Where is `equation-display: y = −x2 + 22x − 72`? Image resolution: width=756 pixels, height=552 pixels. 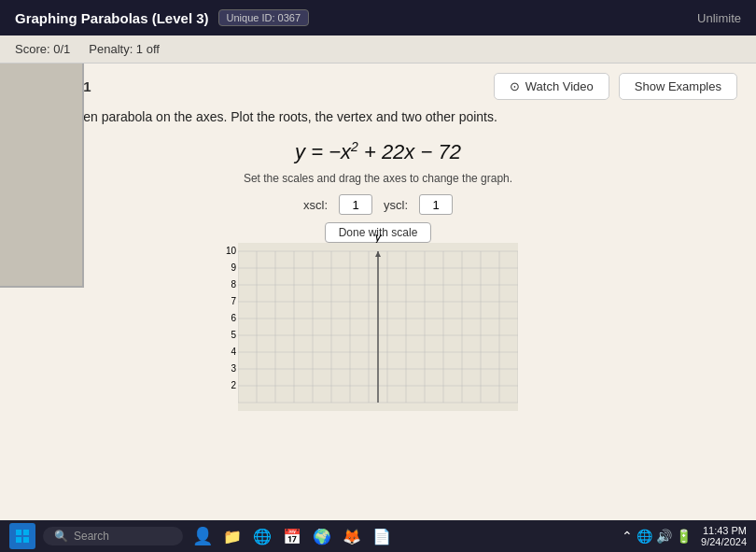
equation-display: y = −x2 + 22x − 72 is located at coordinates (378, 149).